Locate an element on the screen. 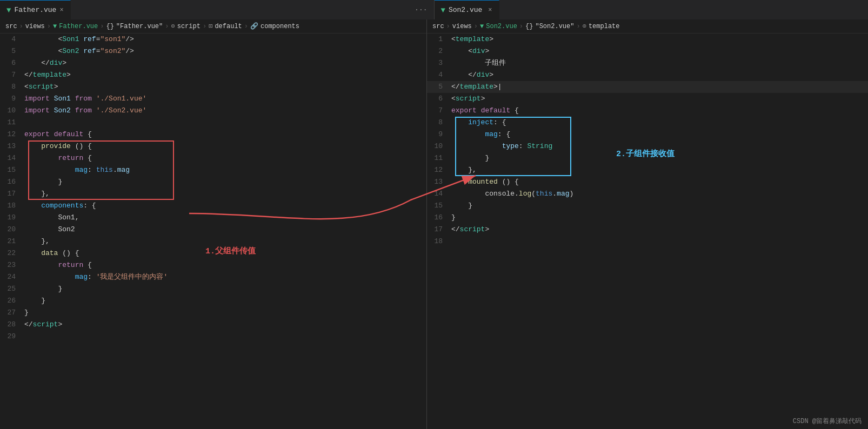 The height and width of the screenshot is (429, 868). line-content: type: String is located at coordinates (659, 146).